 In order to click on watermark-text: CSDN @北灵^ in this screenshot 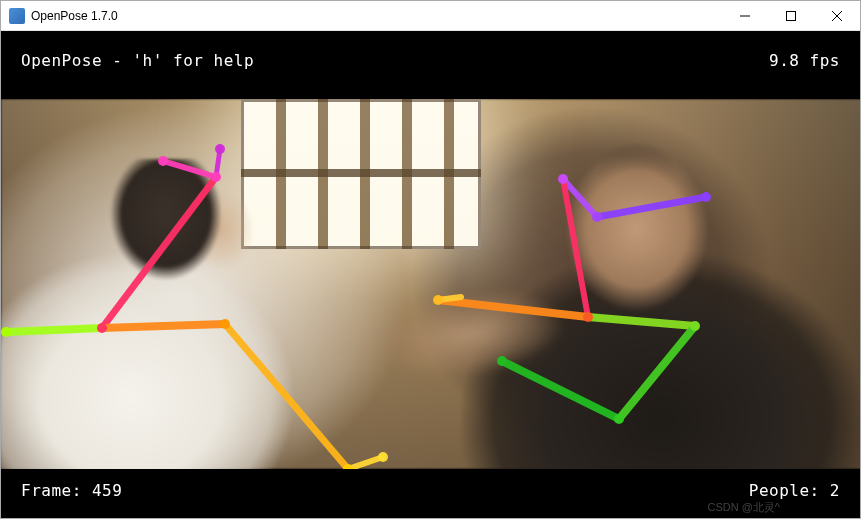, I will do `click(744, 508)`.